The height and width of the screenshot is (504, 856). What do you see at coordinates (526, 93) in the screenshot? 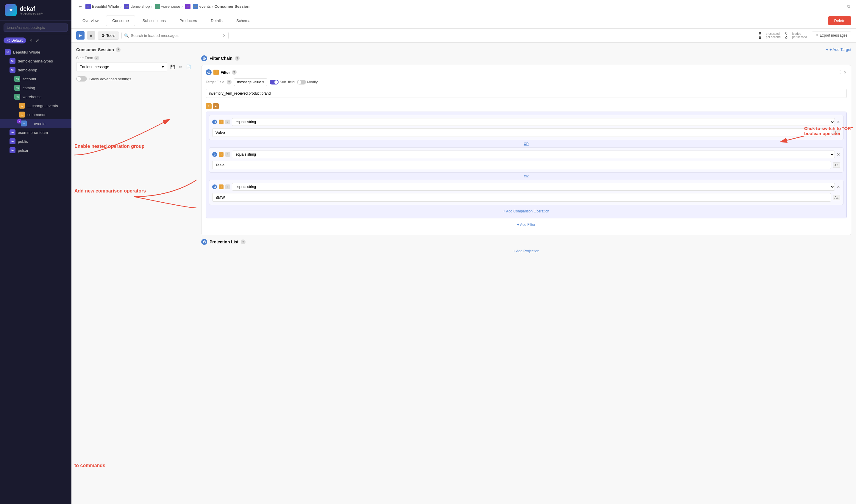
I see `field-path-input` at bounding box center [526, 93].